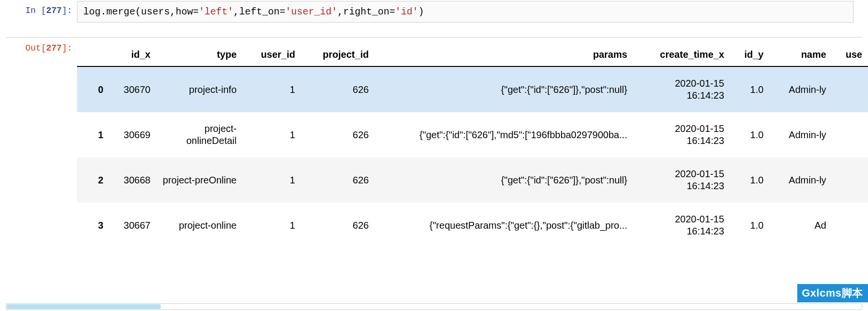 This screenshot has height=311, width=868. What do you see at coordinates (132, 135) in the screenshot?
I see `cell-id_x: 30669` at bounding box center [132, 135].